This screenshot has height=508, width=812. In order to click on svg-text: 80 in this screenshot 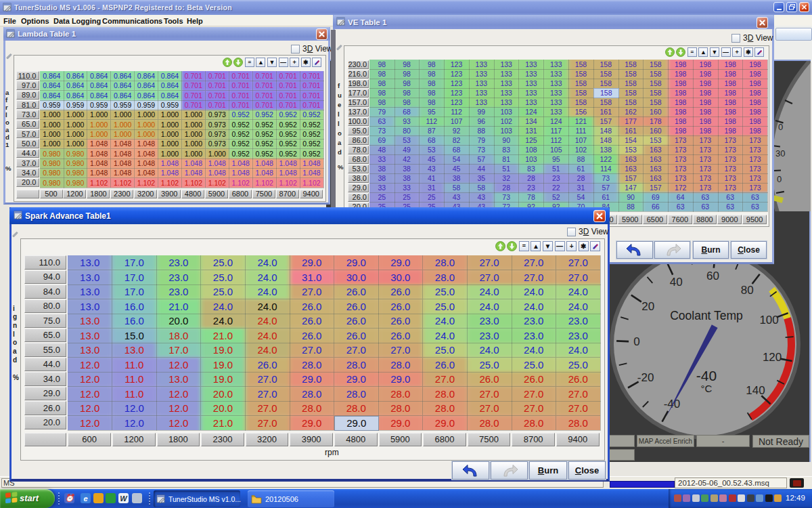, I will do `click(747, 290)`.